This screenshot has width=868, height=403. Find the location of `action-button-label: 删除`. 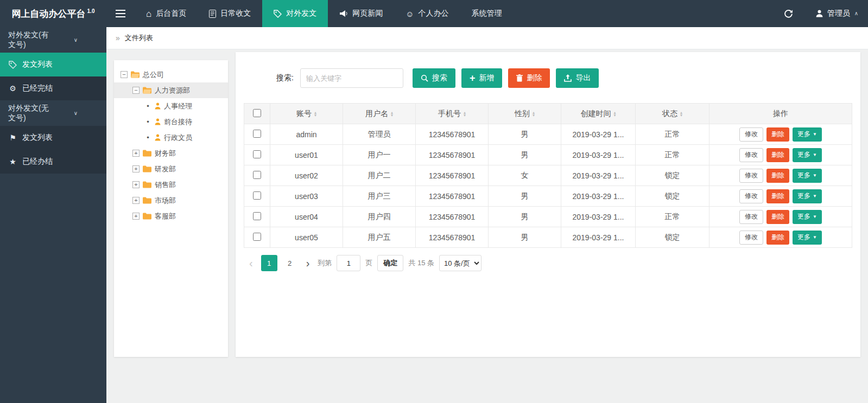

action-button-label: 删除 is located at coordinates (778, 217).